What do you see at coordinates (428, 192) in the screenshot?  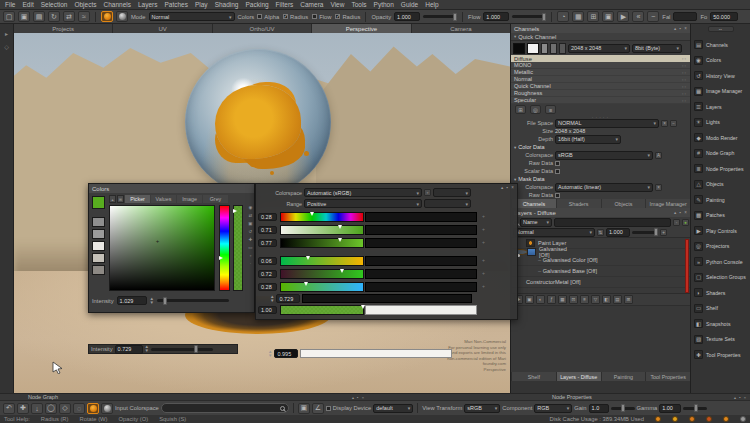 I see `lock-icon: ▫` at bounding box center [428, 192].